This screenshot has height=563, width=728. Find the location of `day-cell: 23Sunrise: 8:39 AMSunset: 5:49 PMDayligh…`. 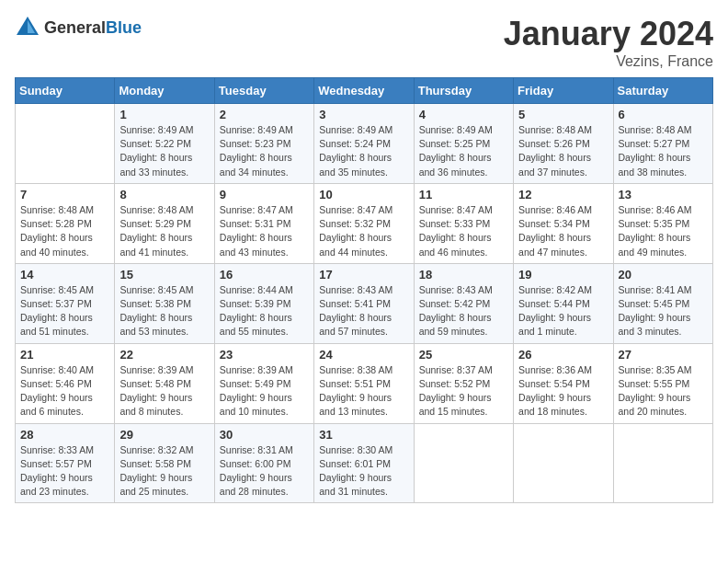

day-cell: 23Sunrise: 8:39 AMSunset: 5:49 PMDayligh… is located at coordinates (264, 383).